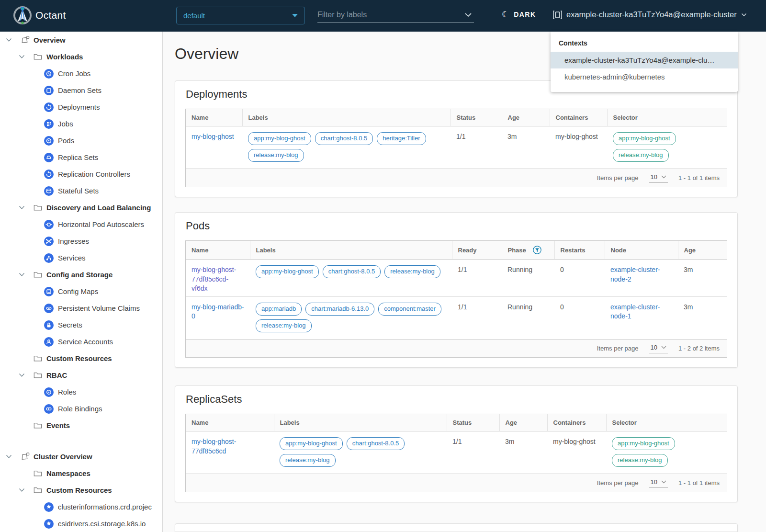  Describe the element at coordinates (477, 250) in the screenshot. I see `column-header-ready: Ready` at that location.